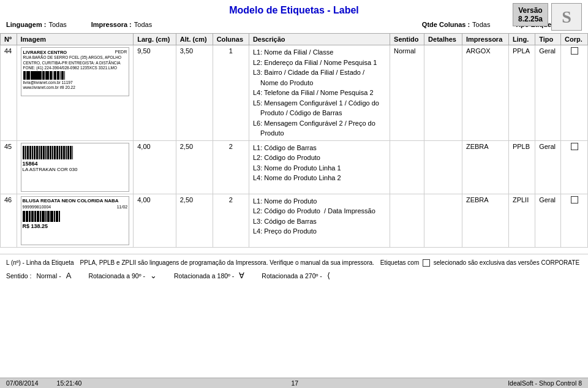  I want to click on row-44-alt: 3,50, so click(194, 93).